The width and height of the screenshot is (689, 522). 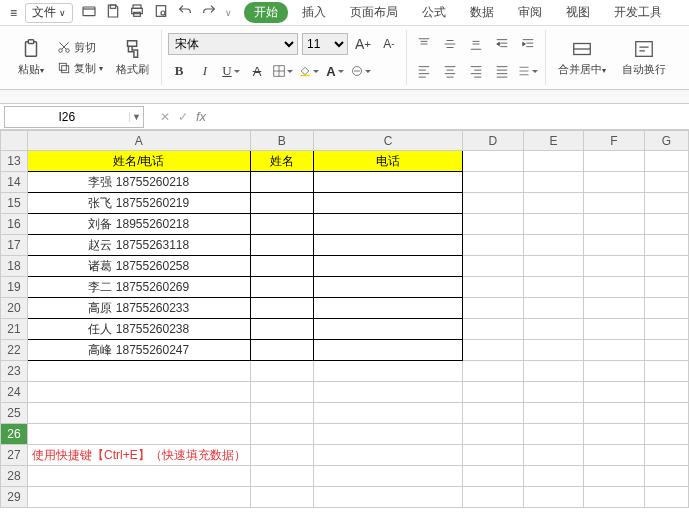 I want to click on tab-formula: 公式, so click(x=434, y=12).